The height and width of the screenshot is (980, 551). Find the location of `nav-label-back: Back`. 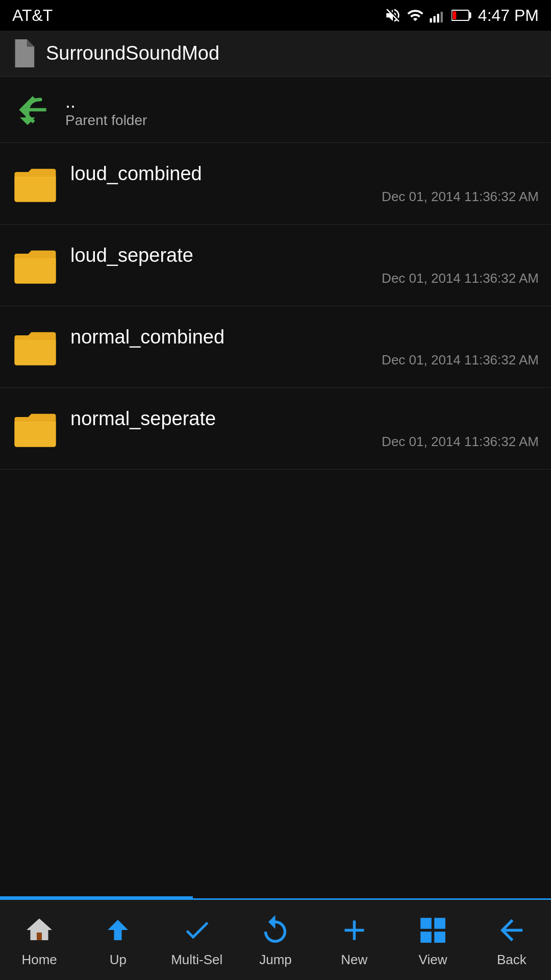

nav-label-back: Back is located at coordinates (512, 960).